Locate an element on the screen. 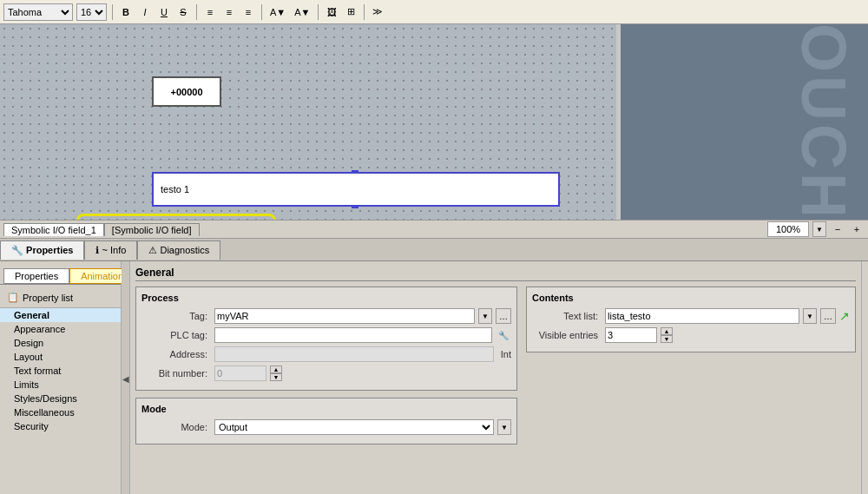 This screenshot has height=494, width=868. sidebar-item-design-label: Design is located at coordinates (29, 343).